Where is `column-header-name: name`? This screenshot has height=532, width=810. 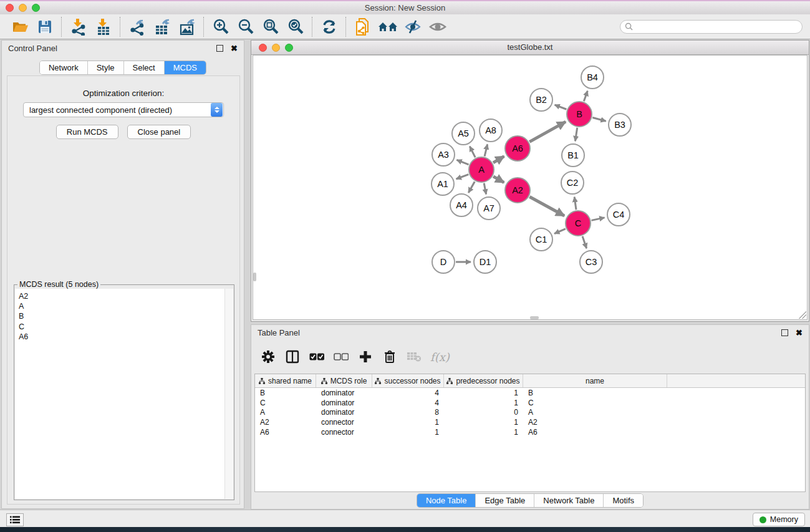
column-header-name: name is located at coordinates (595, 380).